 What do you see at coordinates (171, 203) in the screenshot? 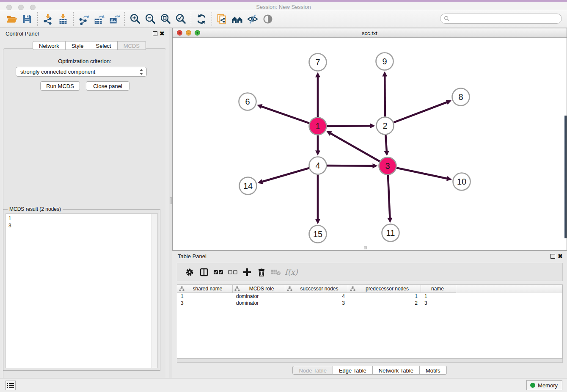
I see `panel-splitter` at bounding box center [171, 203].